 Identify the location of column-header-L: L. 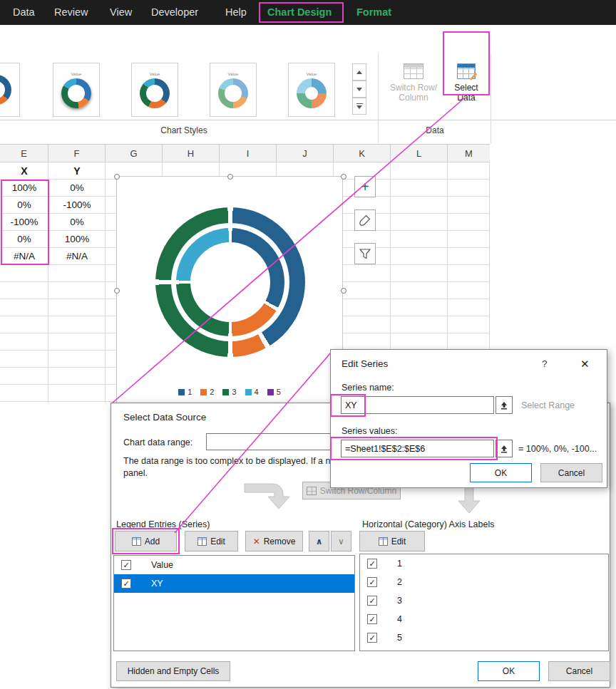
(419, 154).